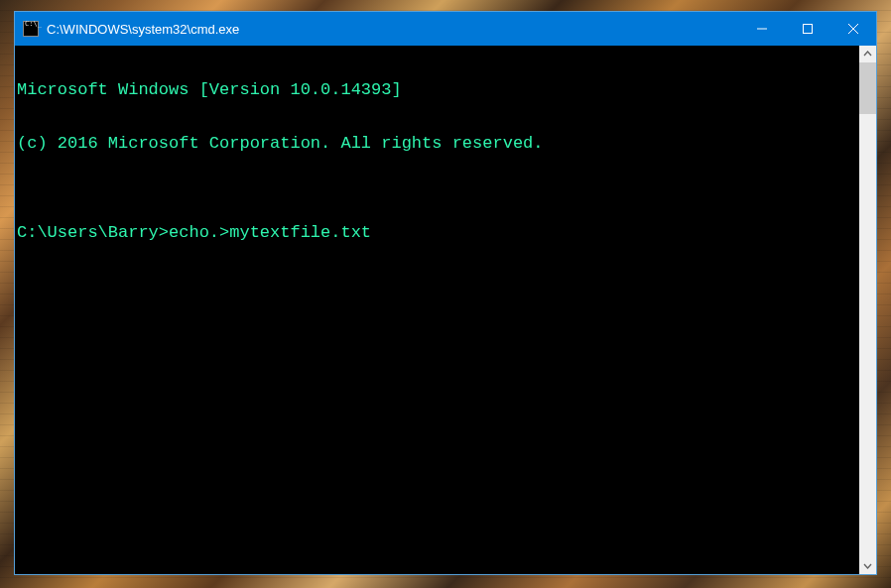 The height and width of the screenshot is (588, 891). What do you see at coordinates (31, 29) in the screenshot?
I see `cmd-icon` at bounding box center [31, 29].